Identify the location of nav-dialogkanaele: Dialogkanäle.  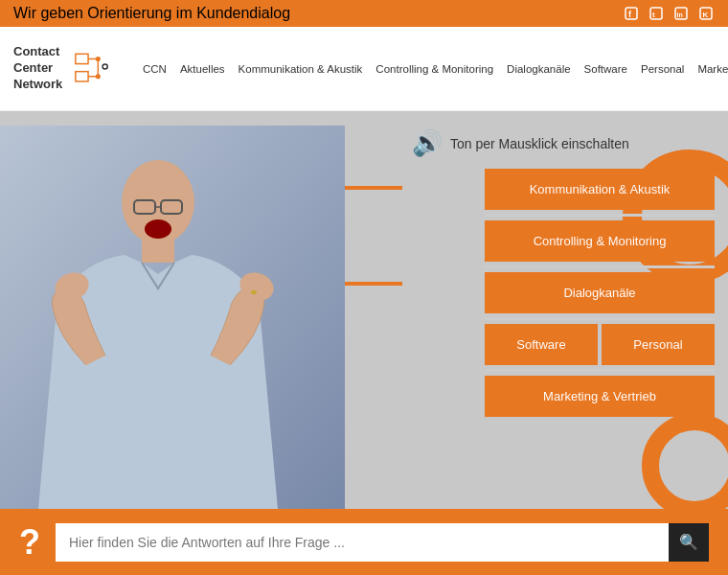
(538, 69).